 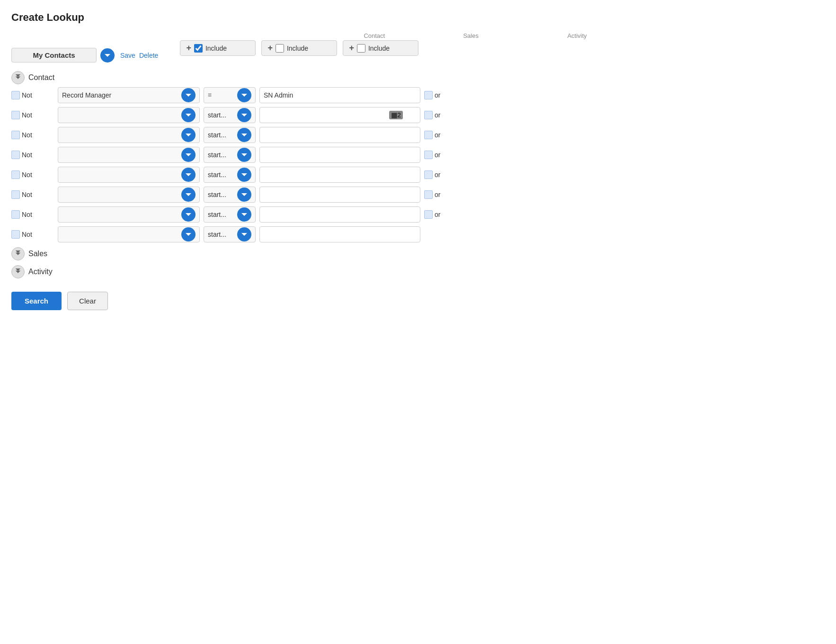 What do you see at coordinates (419, 47) in the screenshot?
I see `include-section: Contact Sales Activity + Include + Inclu…` at bounding box center [419, 47].